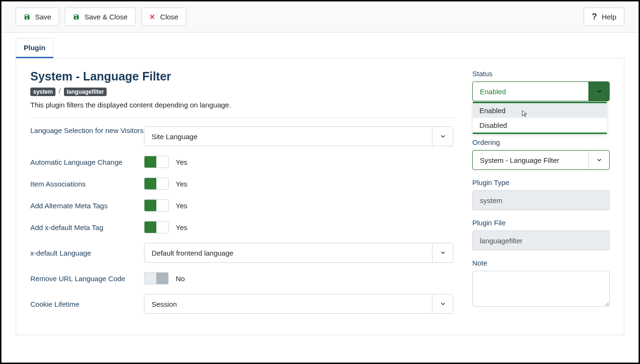 Image resolution: width=640 pixels, height=364 pixels. What do you see at coordinates (180, 278) in the screenshot?
I see `remove-url-state: No` at bounding box center [180, 278].